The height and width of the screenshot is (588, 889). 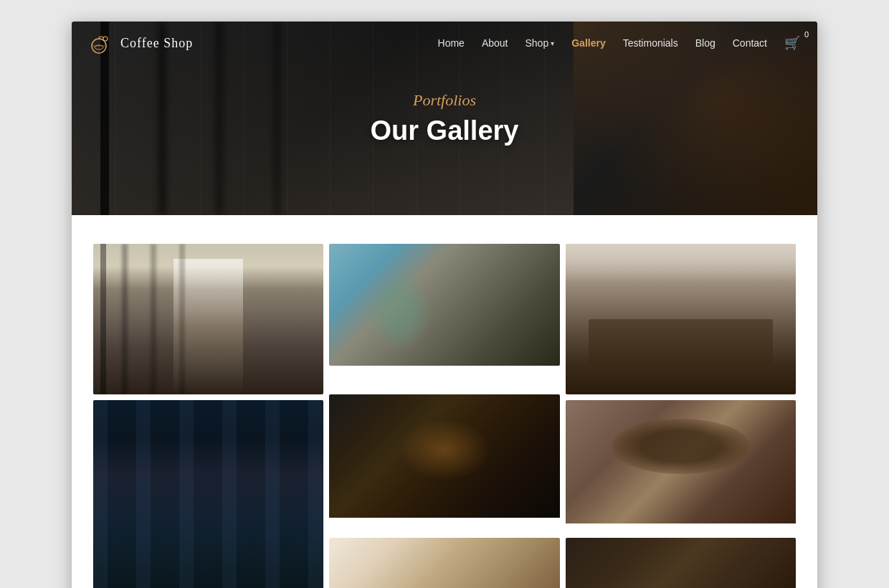 I want to click on logo-icon, so click(x=102, y=43).